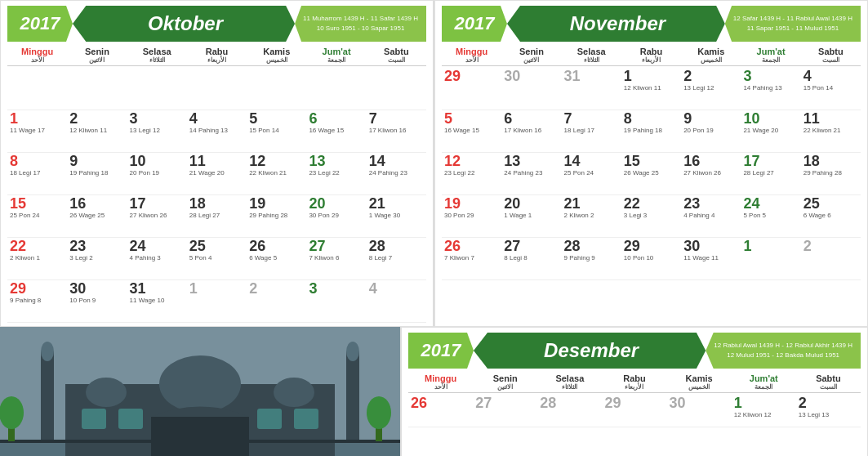  I want to click on cal-cell: 10 20 Pon 19, so click(157, 174).